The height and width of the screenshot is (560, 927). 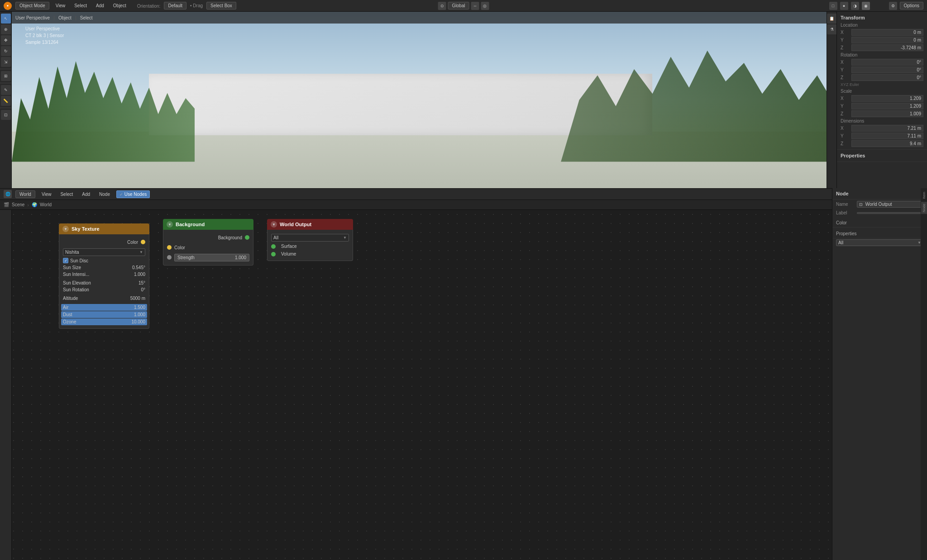 What do you see at coordinates (887, 62) in the screenshot?
I see `rot-x-value: 0°` at bounding box center [887, 62].